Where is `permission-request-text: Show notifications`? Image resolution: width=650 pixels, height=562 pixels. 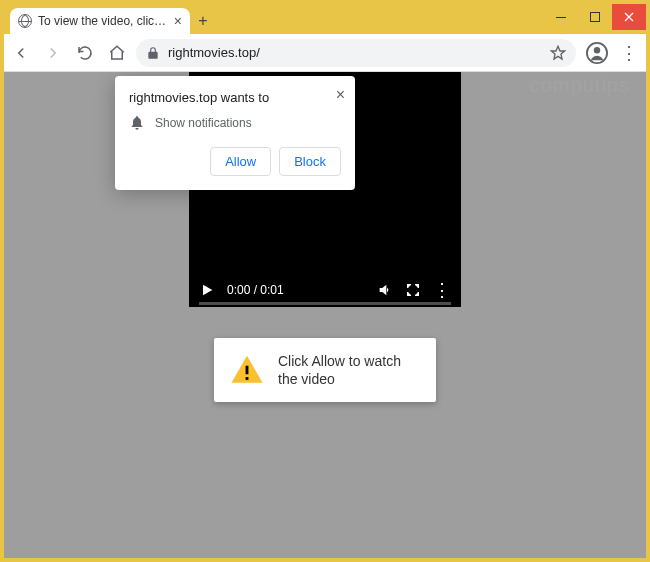 permission-request-text: Show notifications is located at coordinates (204, 123).